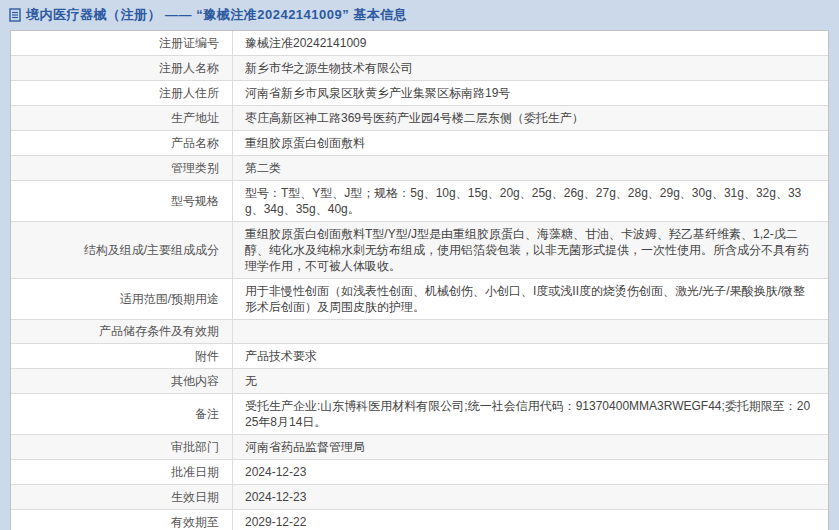 The height and width of the screenshot is (530, 839). What do you see at coordinates (189, 94) in the screenshot?
I see `row-label-text: 注册人住所` at bounding box center [189, 94].